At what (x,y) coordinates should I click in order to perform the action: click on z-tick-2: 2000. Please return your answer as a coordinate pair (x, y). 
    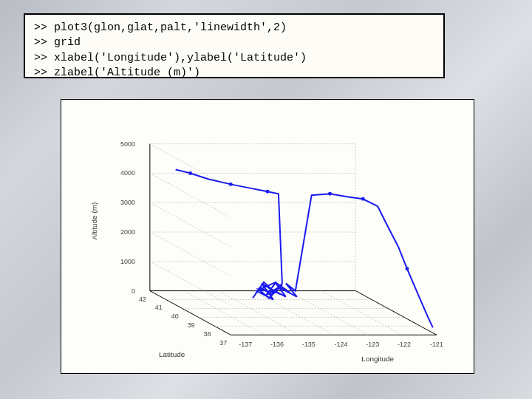
    Looking at the image, I should click on (128, 232).